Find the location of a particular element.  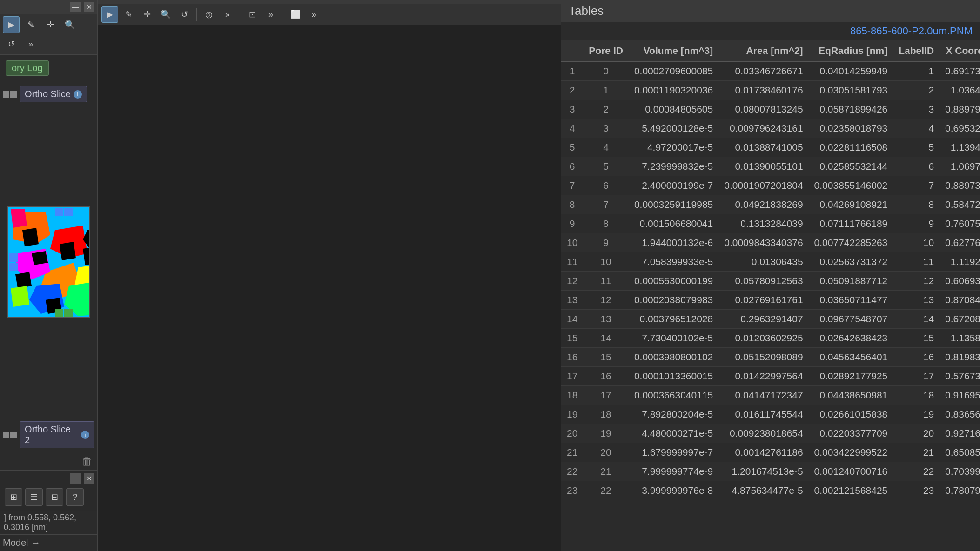

table-cell: 4.97200017e-5 is located at coordinates (674, 148).